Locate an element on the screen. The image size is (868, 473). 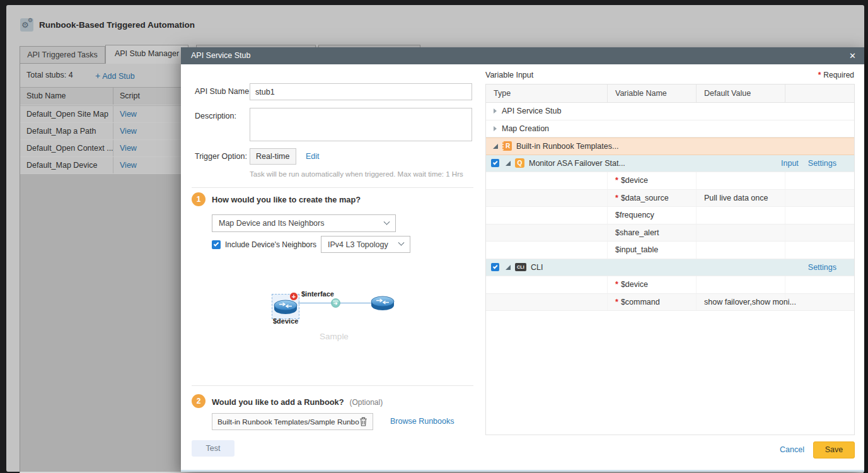
runbook-label: Built-in Runbook Templates... is located at coordinates (567, 146).